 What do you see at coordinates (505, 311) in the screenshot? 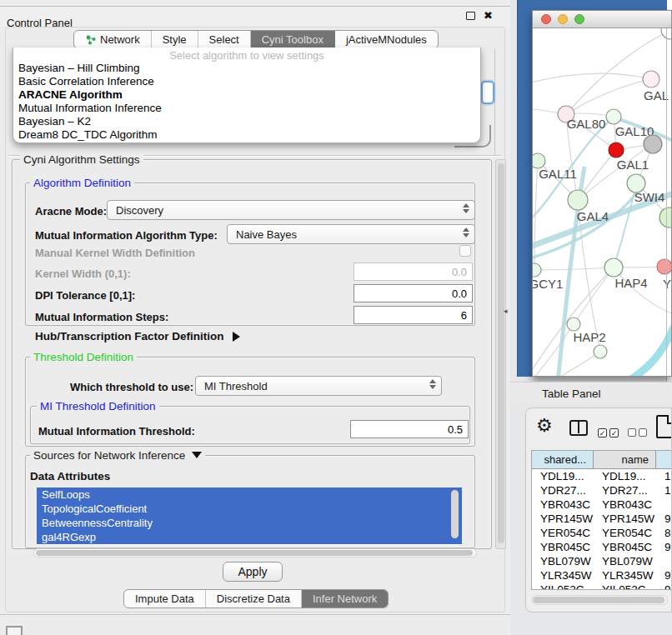
I see `splitter-collapse-icon: ◂` at bounding box center [505, 311].